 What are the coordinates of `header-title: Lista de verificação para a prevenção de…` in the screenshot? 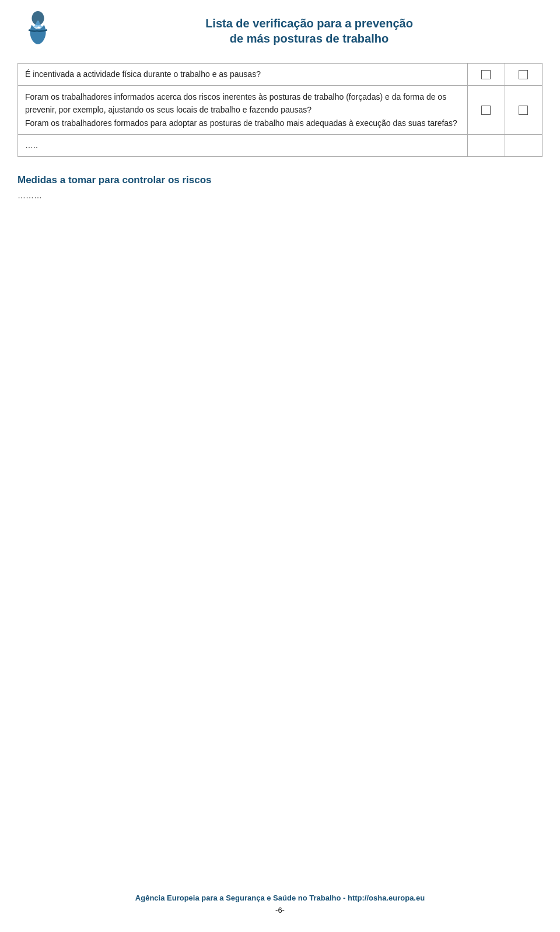 It's located at (309, 31).